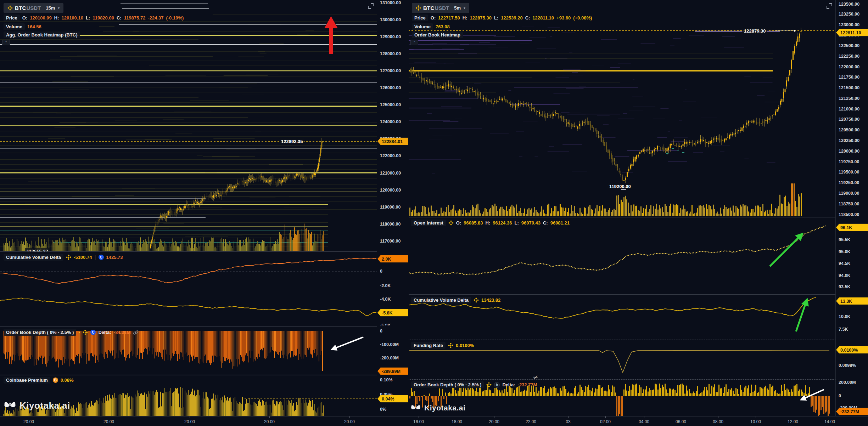  Describe the element at coordinates (531, 223) in the screenshot. I see `oi-low: 96079.43` at that location.